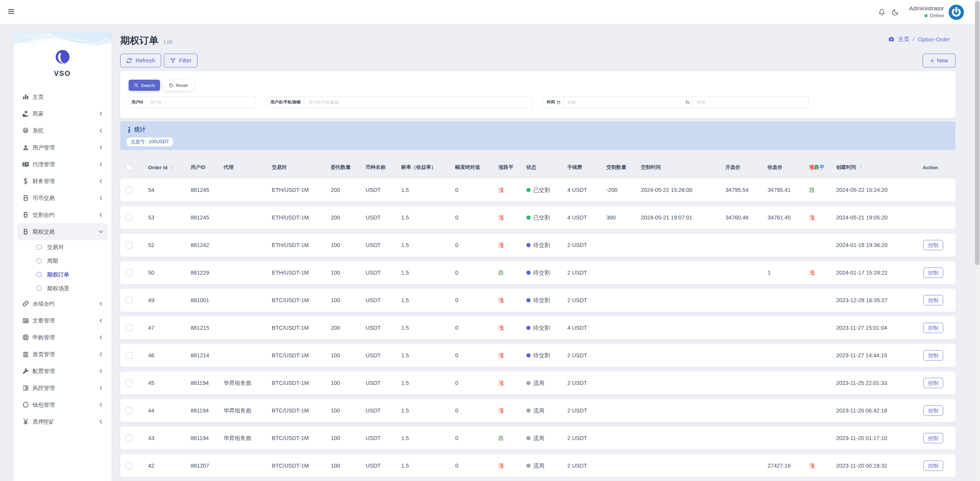 The height and width of the screenshot is (481, 980). I want to click on page-scrollbar-thumb, so click(977, 133).